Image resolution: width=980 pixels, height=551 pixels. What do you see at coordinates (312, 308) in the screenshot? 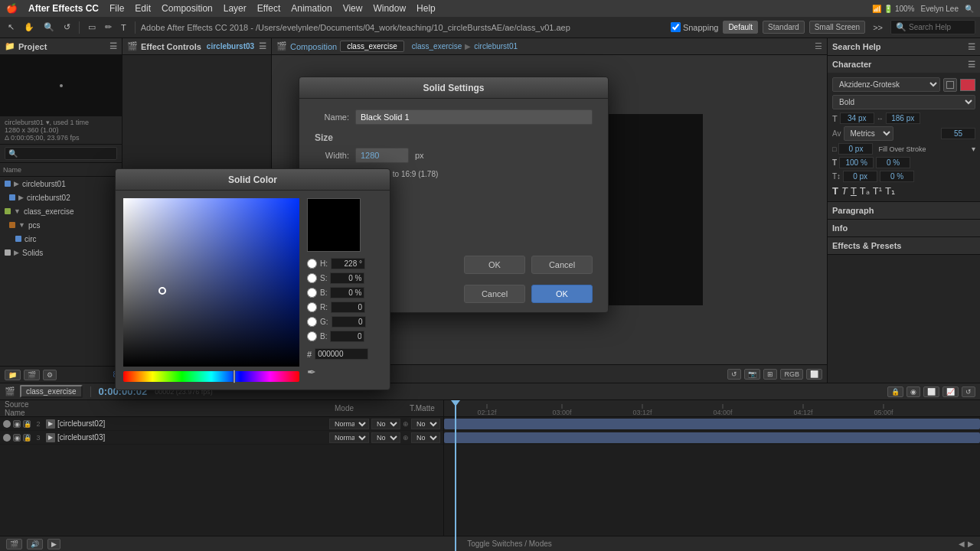
I see `red-radio` at bounding box center [312, 308].